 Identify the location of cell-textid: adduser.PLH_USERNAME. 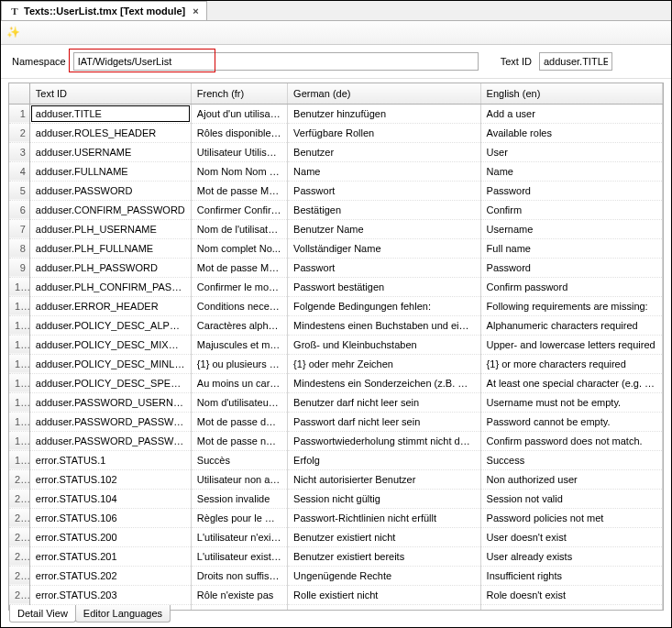
(110, 229).